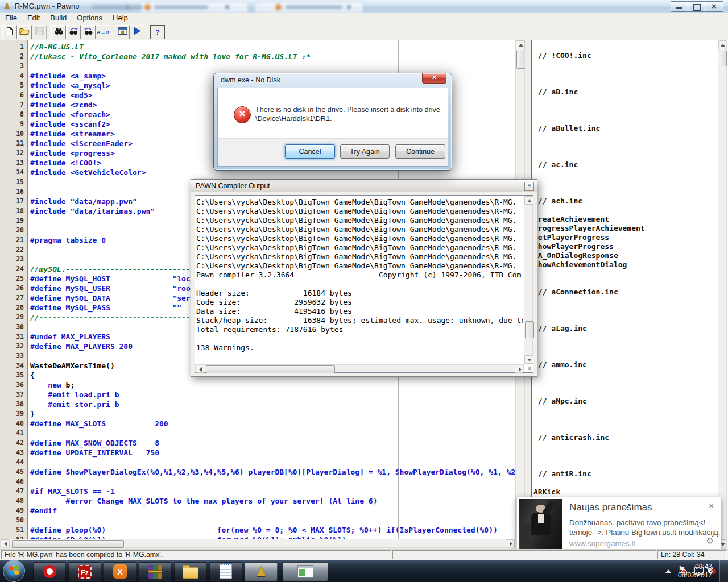 This screenshot has height=582, width=728. I want to click on hidden-icons-button, so click(668, 571).